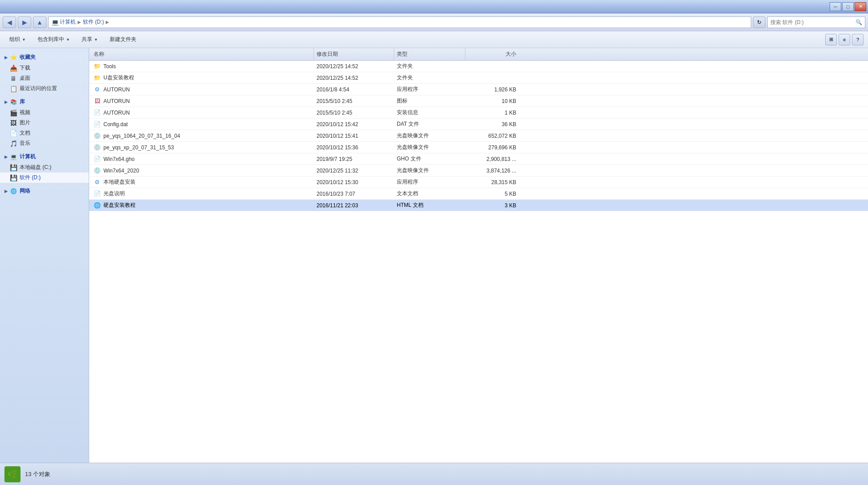 The height and width of the screenshot is (485, 868). I want to click on table-row: 💿 pe_yqs_xp_20_07_31_15_53 2020/10/12 15…, so click(479, 148).